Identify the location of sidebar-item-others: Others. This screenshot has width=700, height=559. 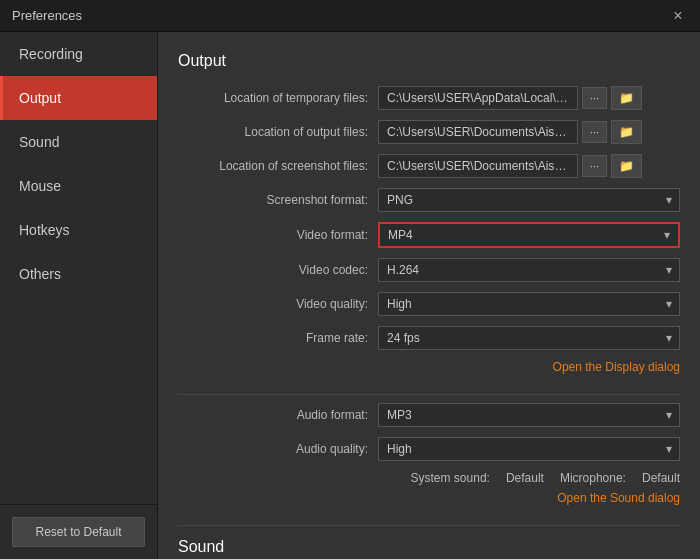
(78, 274).